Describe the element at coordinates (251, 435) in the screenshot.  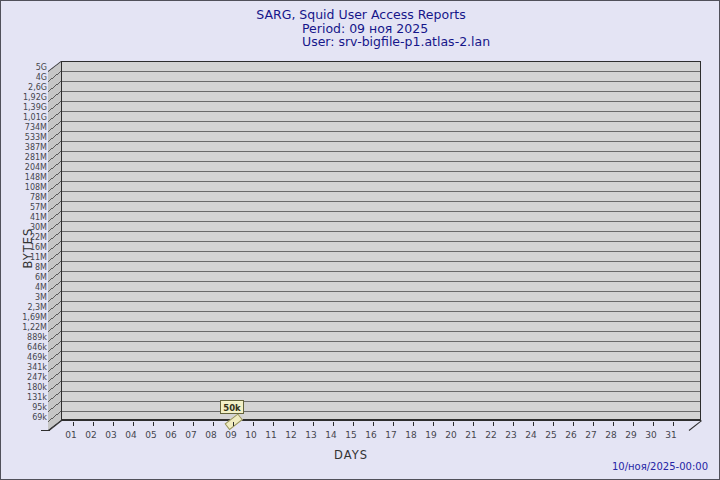
I see `x-tick-label: 10` at that location.